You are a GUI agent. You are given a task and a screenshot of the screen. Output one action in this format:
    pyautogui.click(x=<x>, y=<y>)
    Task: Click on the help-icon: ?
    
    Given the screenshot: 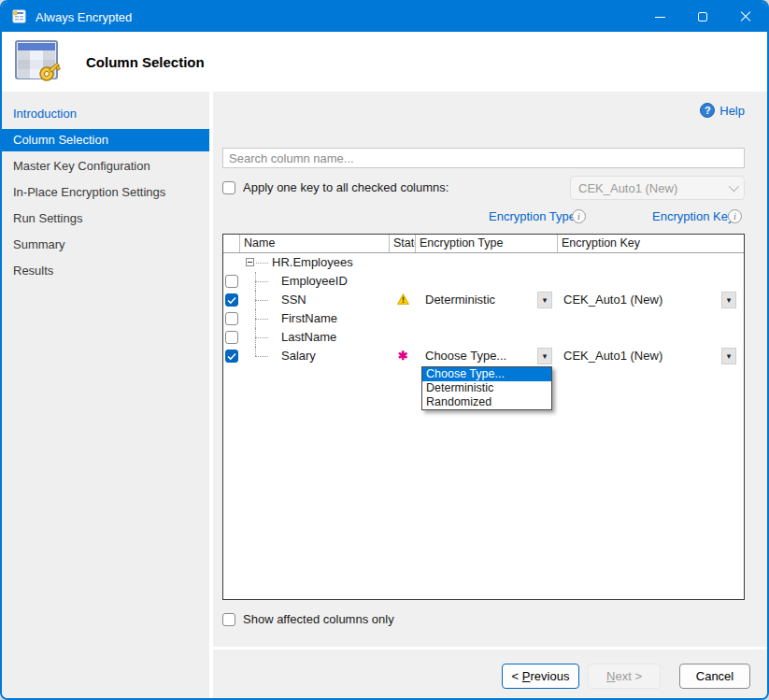 What is the action you would take?
    pyautogui.click(x=707, y=110)
    